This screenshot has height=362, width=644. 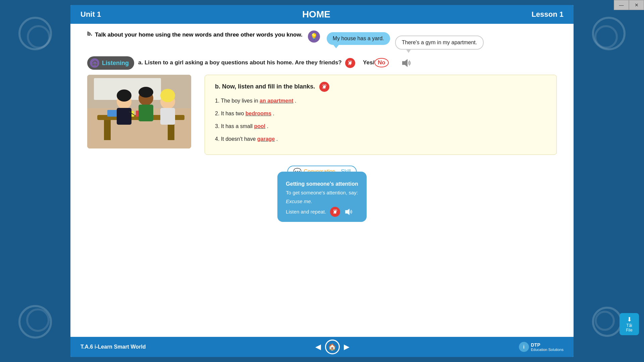 What do you see at coordinates (38, 320) in the screenshot?
I see `deco-circle-bl2` at bounding box center [38, 320].